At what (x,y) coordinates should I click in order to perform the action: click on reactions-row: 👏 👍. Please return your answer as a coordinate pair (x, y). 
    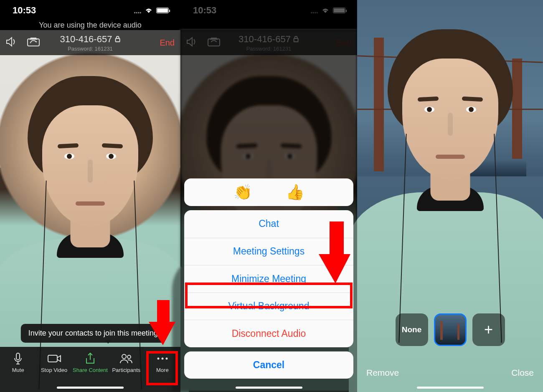
    Looking at the image, I should click on (269, 192).